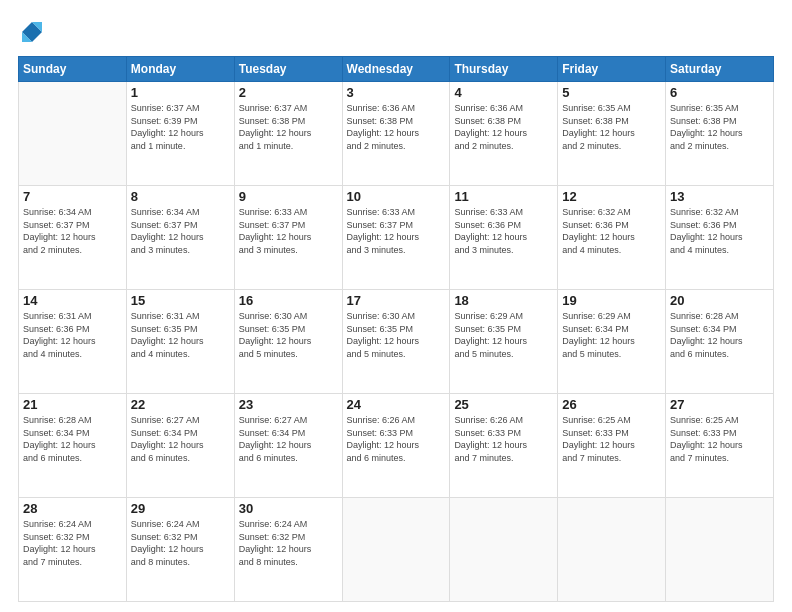  What do you see at coordinates (73, 70) in the screenshot?
I see `col-header-sunday: Sunday` at bounding box center [73, 70].